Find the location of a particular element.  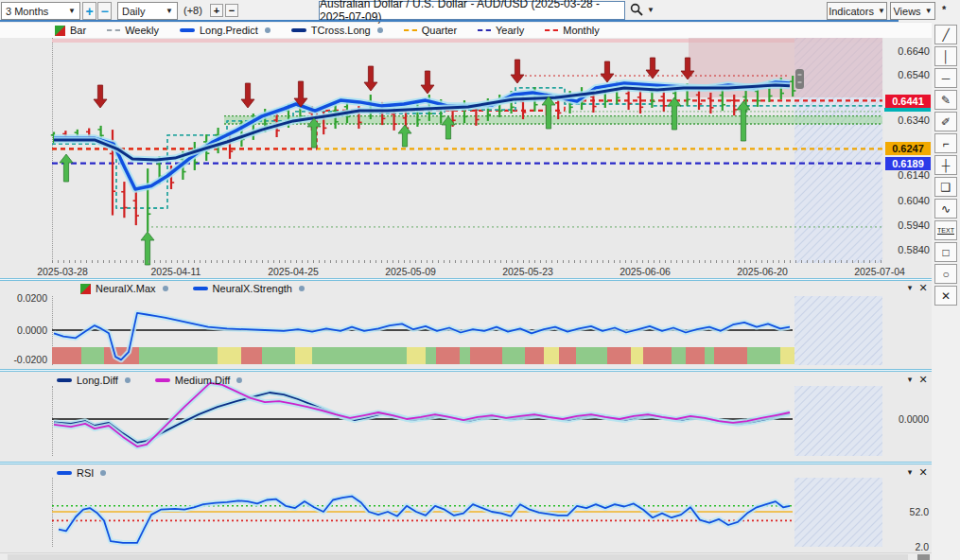

legend-item-long-diff: Long.Diff is located at coordinates (94, 380).